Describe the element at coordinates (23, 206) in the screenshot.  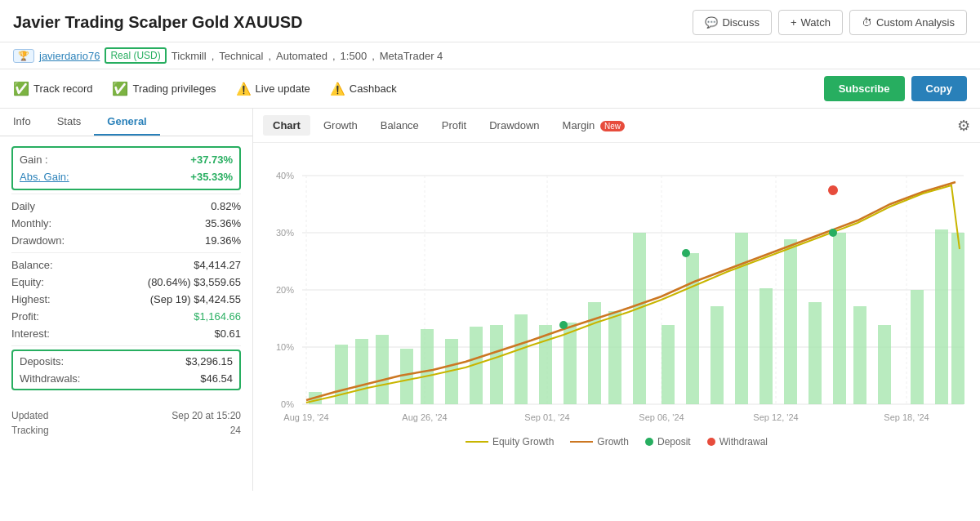
I see `daily-label: Daily` at that location.